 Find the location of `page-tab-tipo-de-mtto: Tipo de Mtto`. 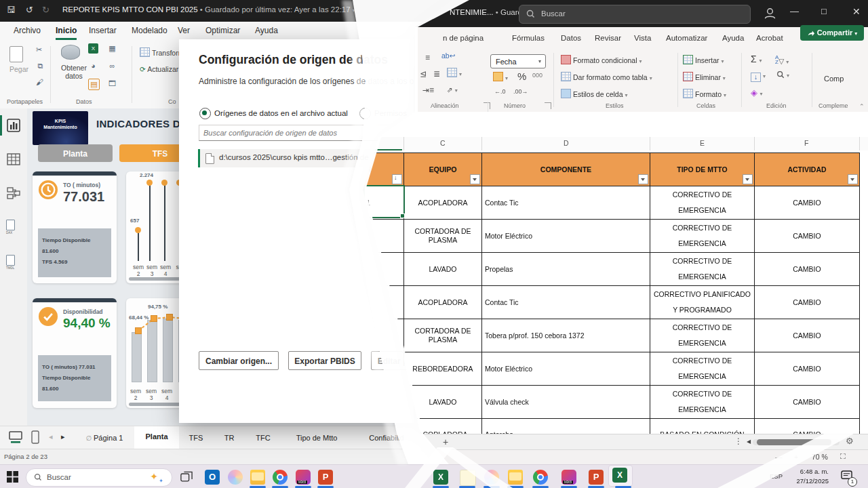

page-tab-tipo-de-mtto: Tipo de Mtto is located at coordinates (317, 438).